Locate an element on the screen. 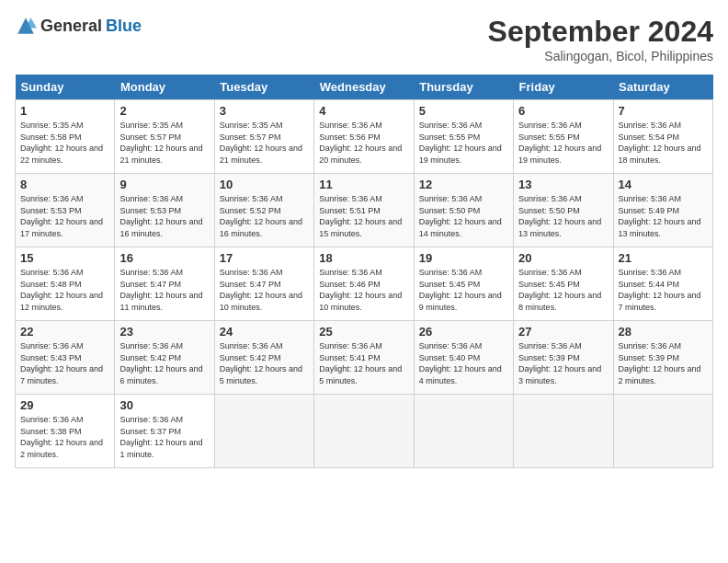 The width and height of the screenshot is (728, 563). day-info: Sunrise: 5:36 AMSunset: 5:49 PMDaylight:… is located at coordinates (664, 216).